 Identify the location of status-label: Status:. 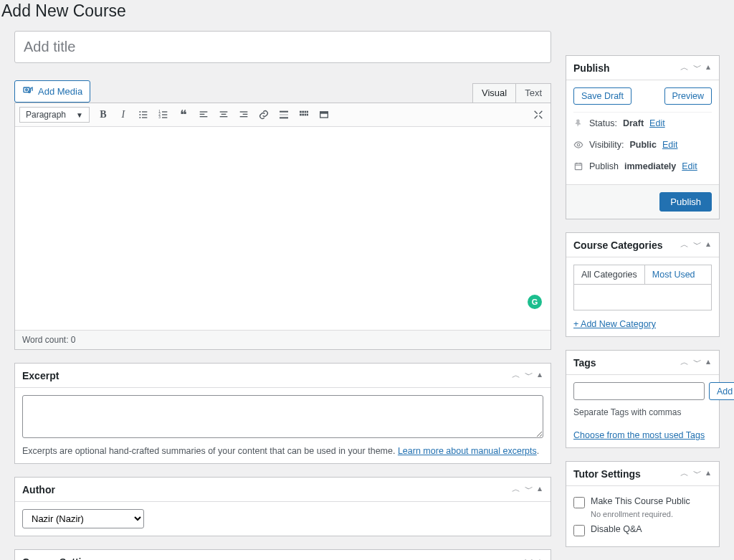
(604, 123).